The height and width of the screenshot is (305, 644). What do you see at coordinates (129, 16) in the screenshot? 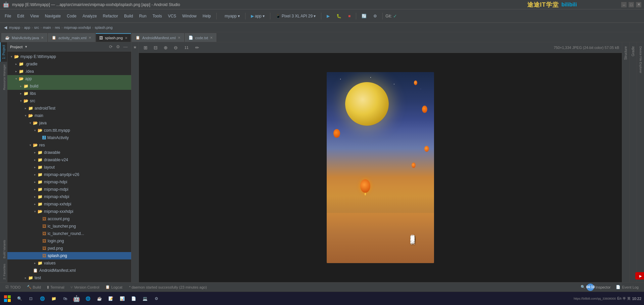
I see `menu-item-build: Build` at bounding box center [129, 16].